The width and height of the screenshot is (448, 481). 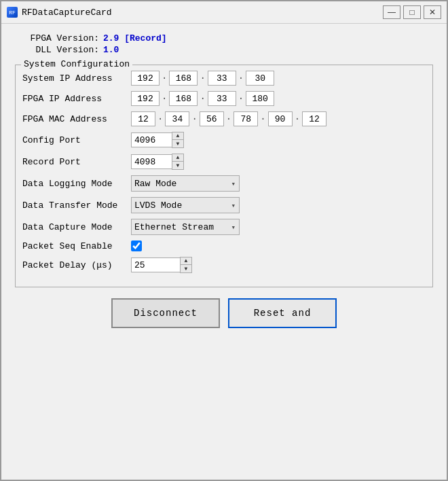 I want to click on fpga-ip-label: FPGA IP Address, so click(x=77, y=99).